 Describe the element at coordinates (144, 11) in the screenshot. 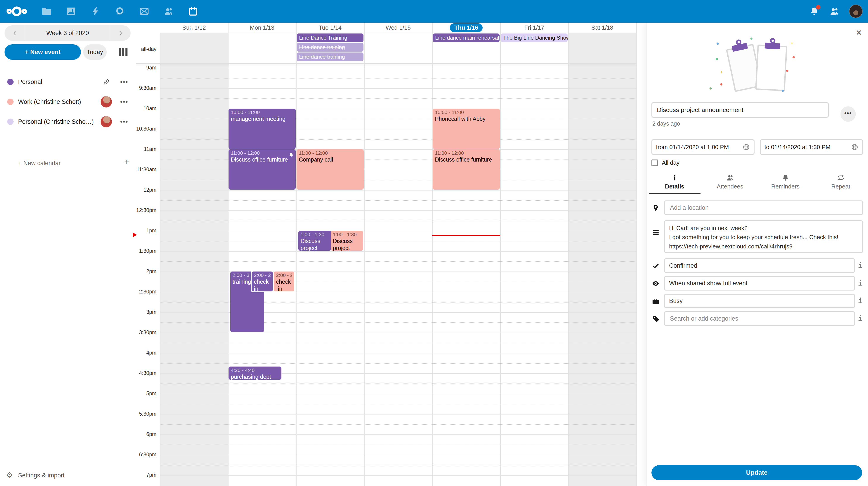

I see `app-mail-icon` at that location.